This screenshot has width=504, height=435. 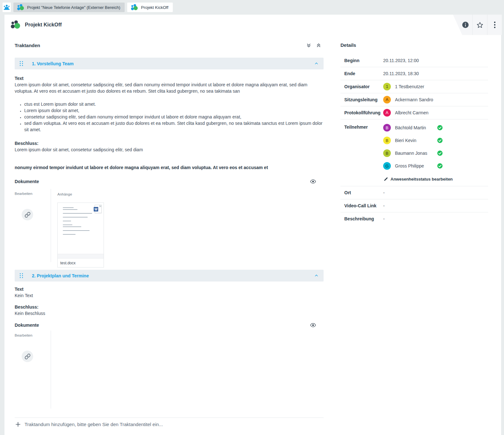 I want to click on participant-row: B Bieri Kevin, so click(x=418, y=140).